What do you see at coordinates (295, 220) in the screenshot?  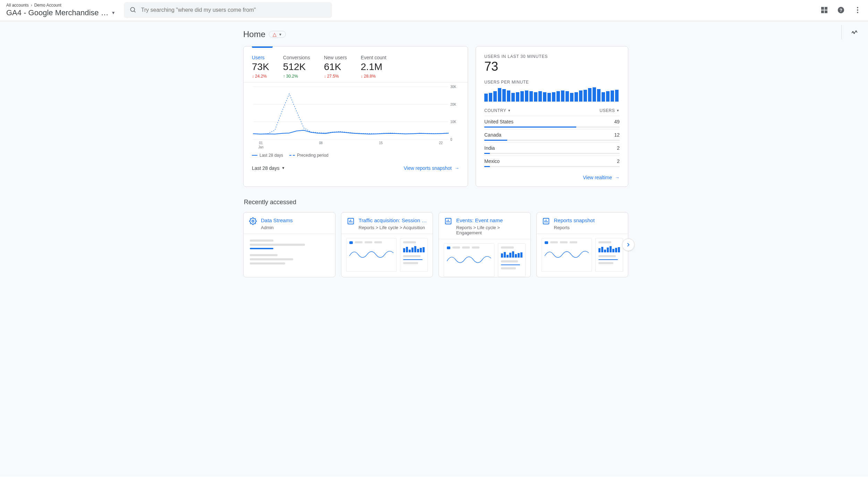 I see `recent-card-title: Data Streams` at bounding box center [295, 220].